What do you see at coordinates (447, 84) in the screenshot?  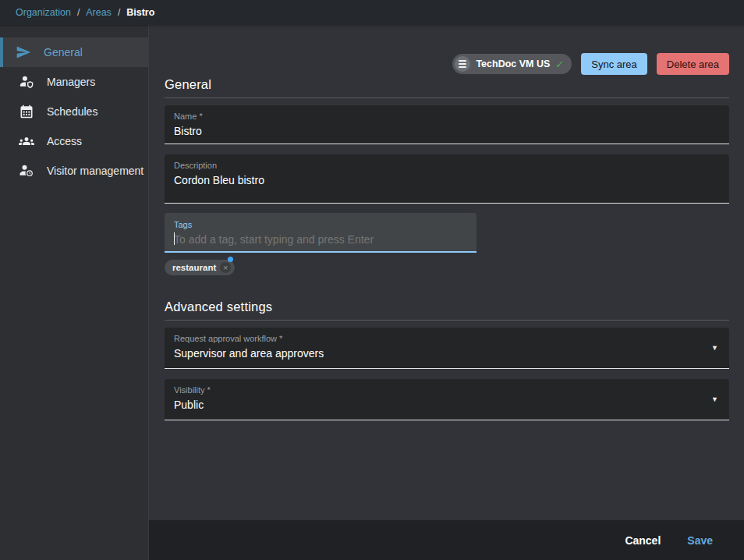 I see `general-section-title: General` at bounding box center [447, 84].